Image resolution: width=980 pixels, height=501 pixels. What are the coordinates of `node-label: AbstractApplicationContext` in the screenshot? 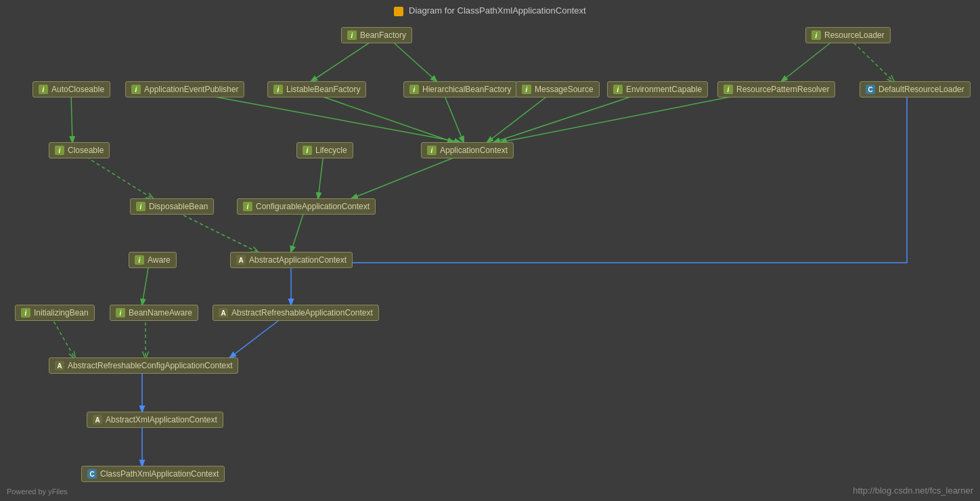 It's located at (298, 260).